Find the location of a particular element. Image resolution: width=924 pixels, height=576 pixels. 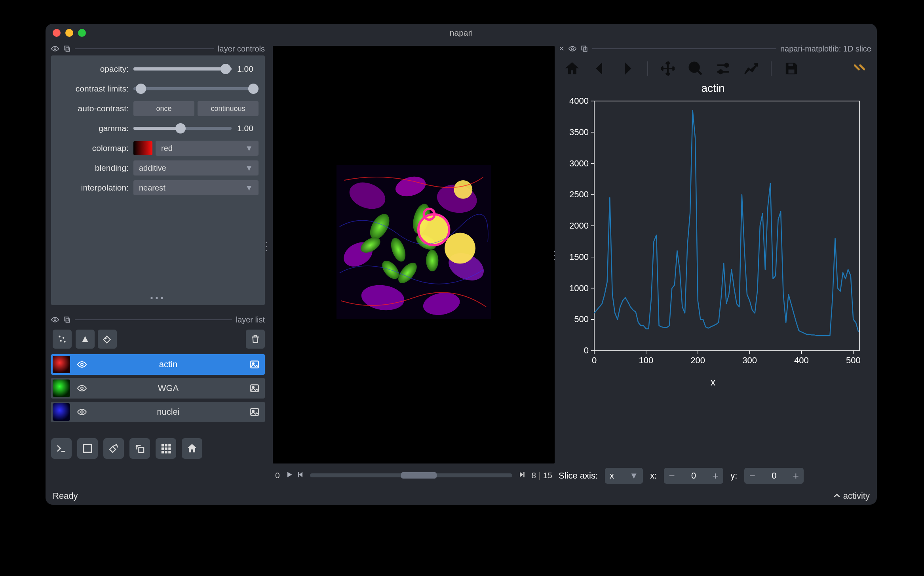

layer-row: actin is located at coordinates (158, 364).